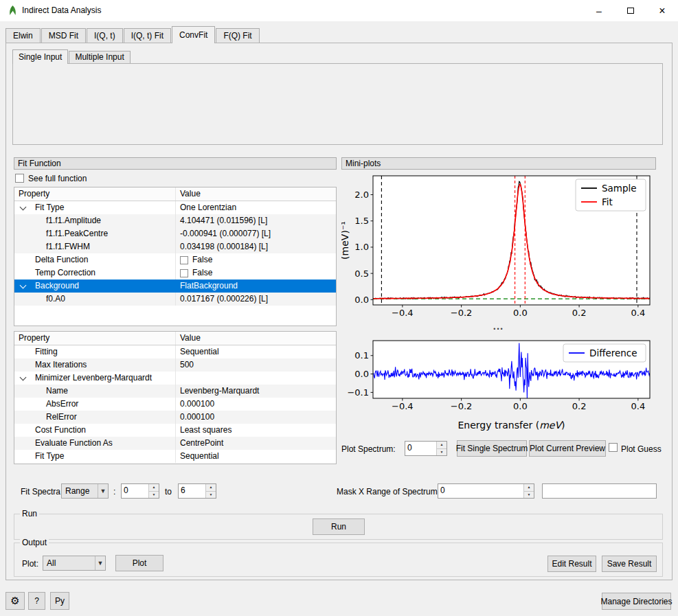 This screenshot has width=678, height=616. Describe the element at coordinates (209, 286) in the screenshot. I see `property-value: FlatBackground` at that location.